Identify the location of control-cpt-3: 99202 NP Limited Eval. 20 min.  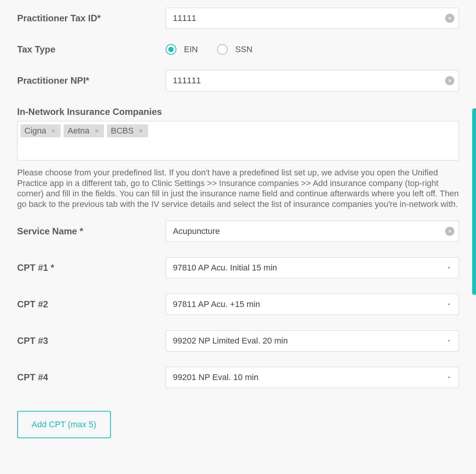
(312, 341).